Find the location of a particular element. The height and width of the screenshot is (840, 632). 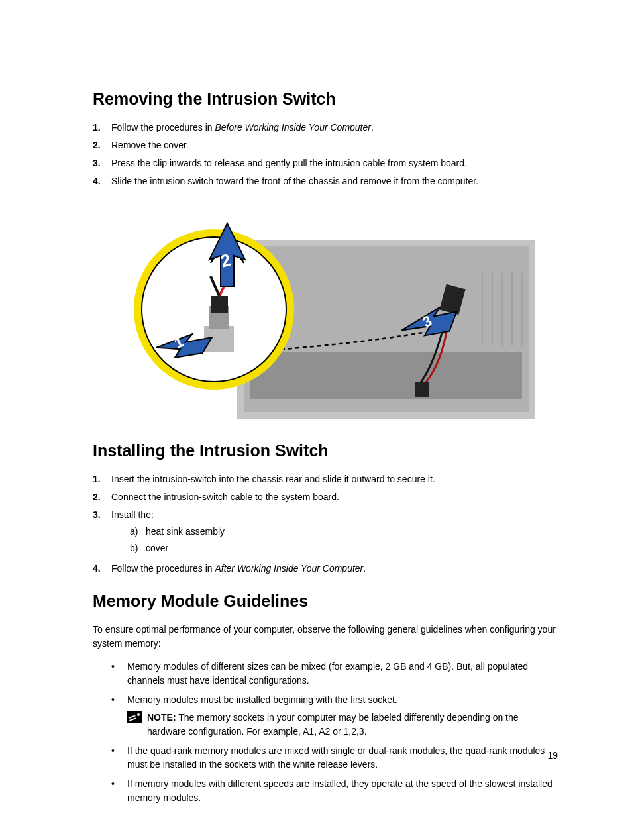

bullet-text: If the quad-rank memory modules are mixe… is located at coordinates (343, 758).